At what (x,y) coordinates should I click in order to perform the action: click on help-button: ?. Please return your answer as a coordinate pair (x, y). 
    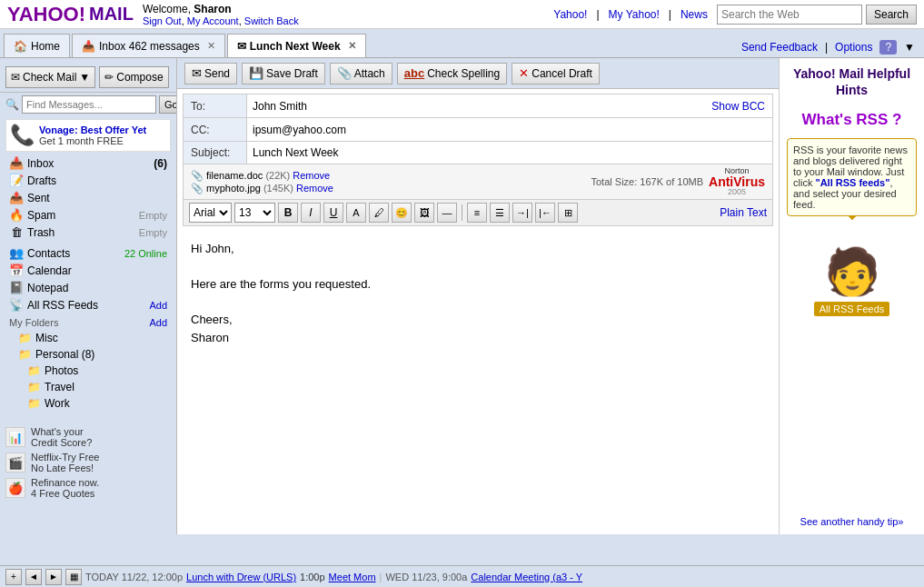
    Looking at the image, I should click on (889, 47).